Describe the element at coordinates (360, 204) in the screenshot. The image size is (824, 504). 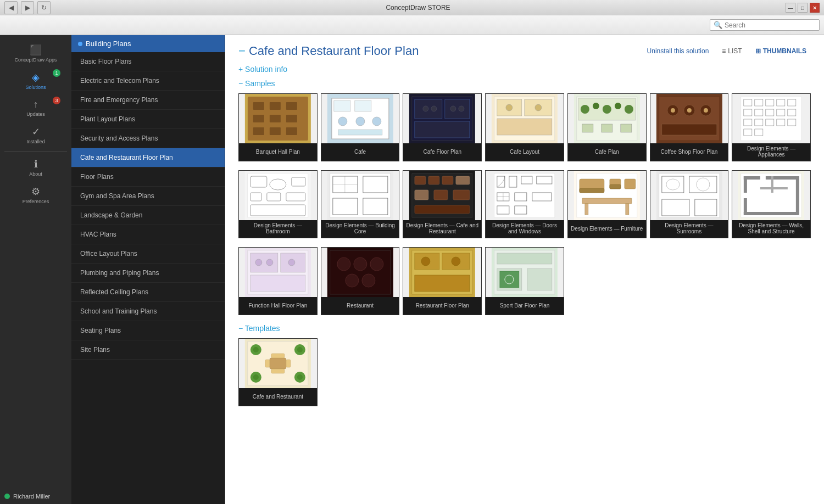
I see `sample-designbuilding: Design Elements — Building Core` at that location.